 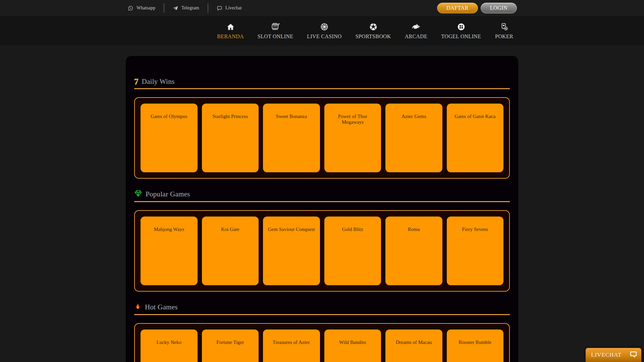 I want to click on games-row: Gates of Olympus Starlight Princess Swee…, so click(x=322, y=138).